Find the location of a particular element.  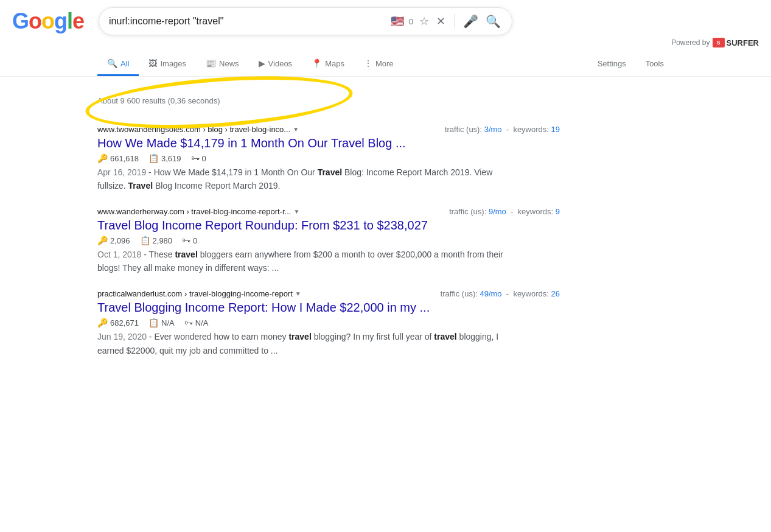

results-stats: About 9 600 results (0,36 seconds) is located at coordinates (159, 100).